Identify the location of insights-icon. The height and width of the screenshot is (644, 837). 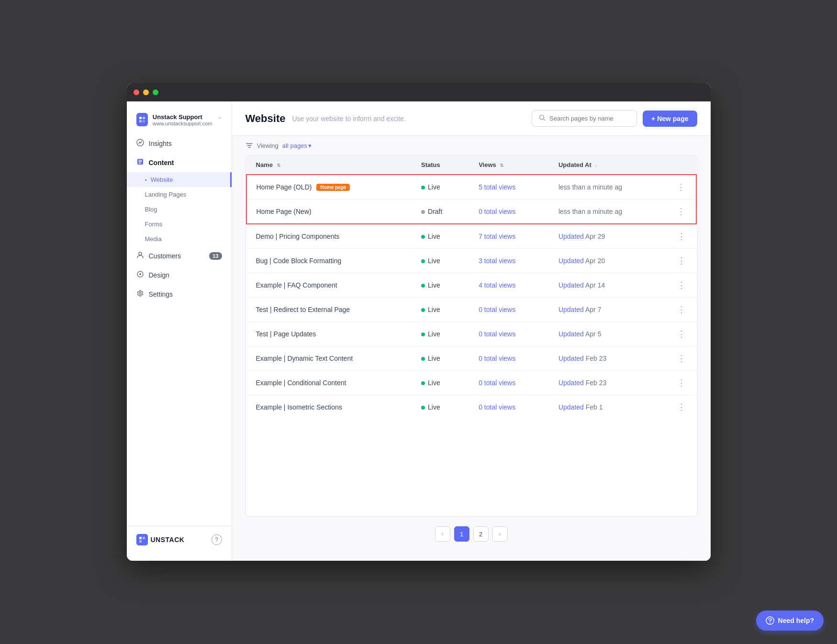
(140, 144).